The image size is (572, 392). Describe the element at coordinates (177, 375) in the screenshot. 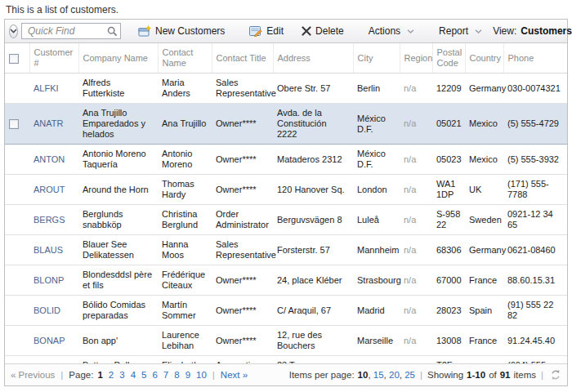

I see `page-number-8: 8` at that location.